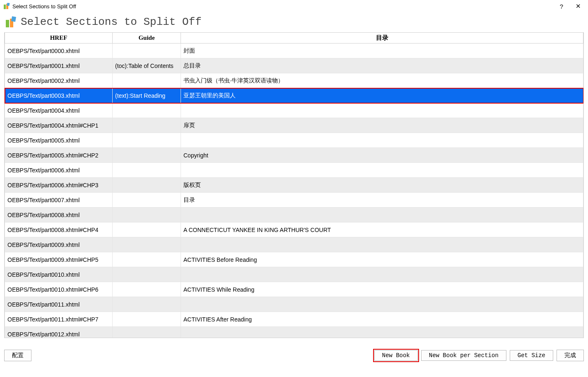 This screenshot has width=588, height=377. Describe the element at coordinates (11, 22) in the screenshot. I see `header-icon` at that location.